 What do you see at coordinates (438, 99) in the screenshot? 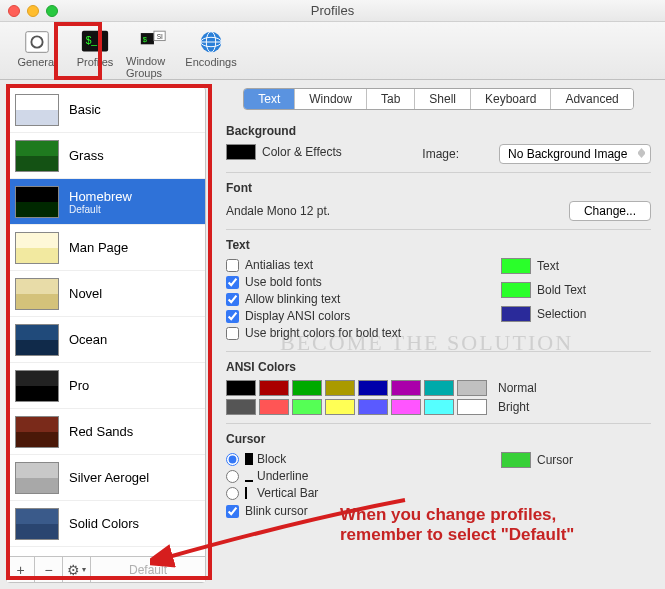
I see `settings-tabs: TextWindowTabShellKeyboardAdvanced` at bounding box center [438, 99].